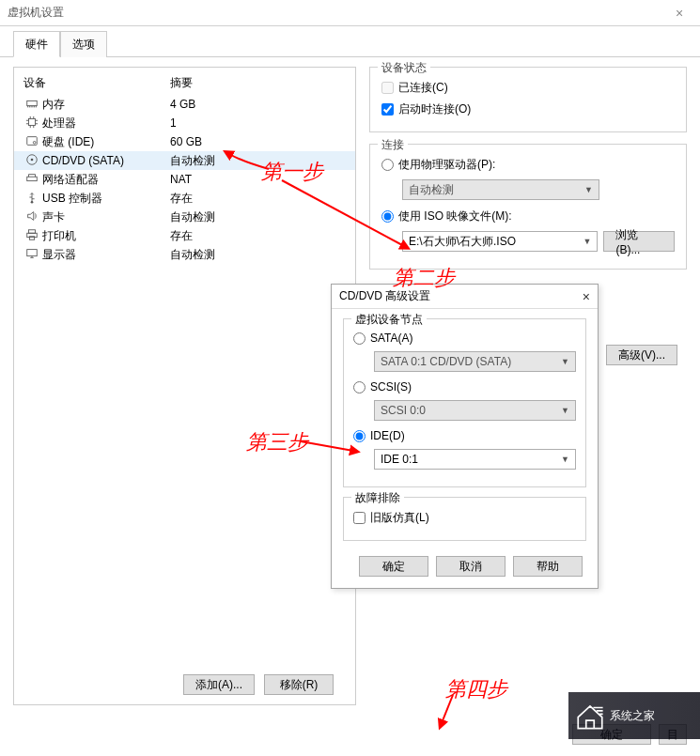  Describe the element at coordinates (350, 41) in the screenshot. I see `tab-strip: 硬件 选项` at that location.